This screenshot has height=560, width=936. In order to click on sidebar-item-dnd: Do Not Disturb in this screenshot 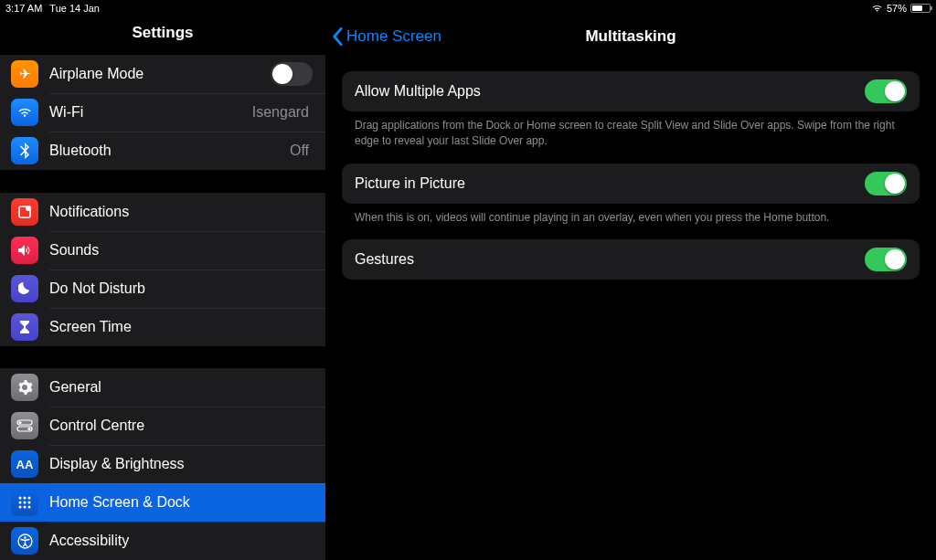, I will do `click(163, 289)`.